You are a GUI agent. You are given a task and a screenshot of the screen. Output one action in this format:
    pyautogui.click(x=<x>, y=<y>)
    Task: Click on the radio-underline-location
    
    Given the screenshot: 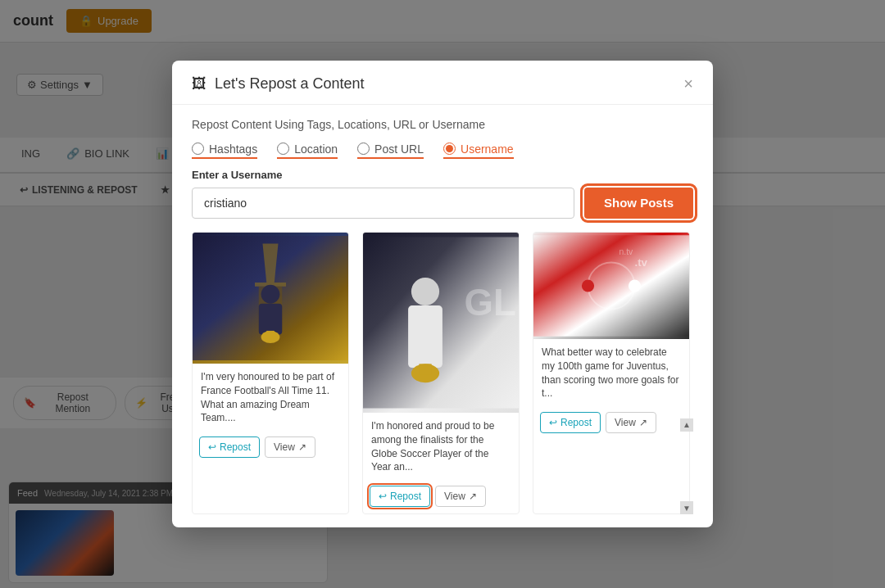 What is the action you would take?
    pyautogui.click(x=307, y=158)
    